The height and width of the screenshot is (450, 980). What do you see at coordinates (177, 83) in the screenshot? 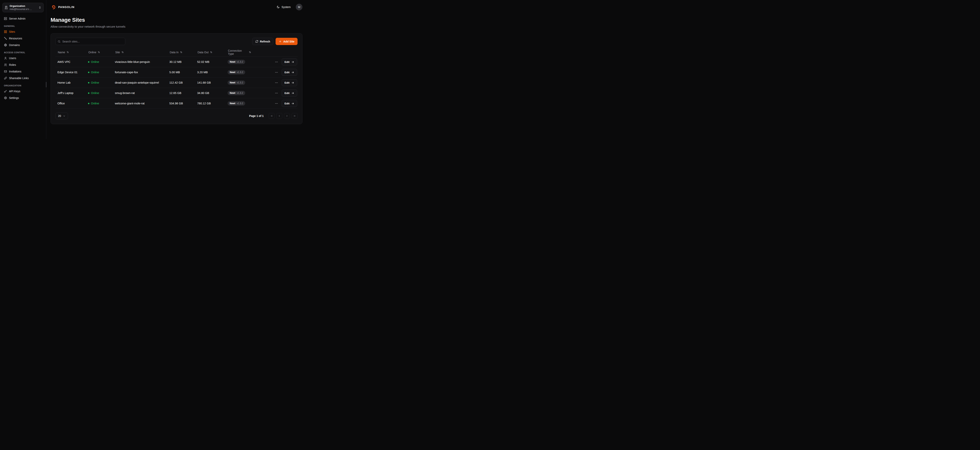
I see `table-row: Home Lab Online dead-san-joaquin-antelop…` at bounding box center [177, 83].